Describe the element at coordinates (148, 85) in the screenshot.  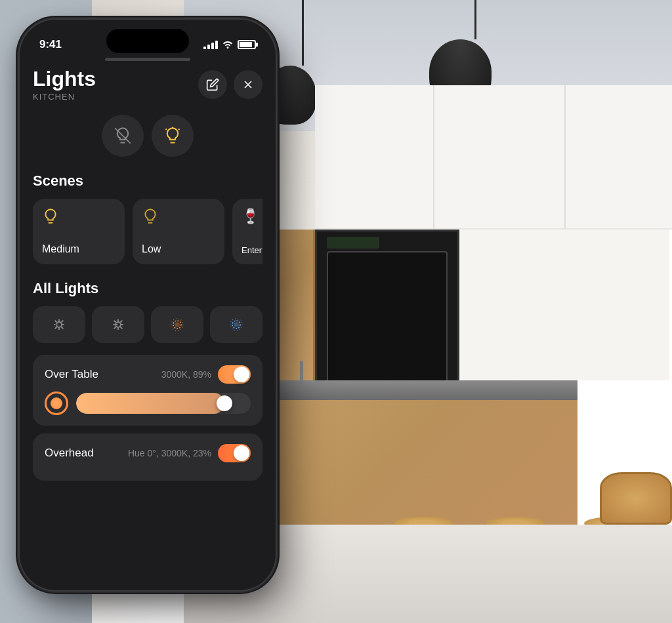
I see `app-header: Lights KITCHEN` at that location.